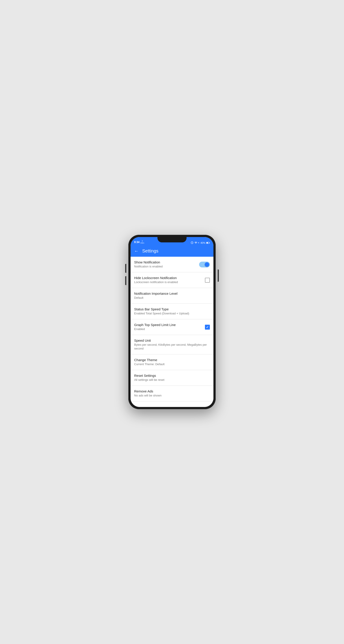 The width and height of the screenshot is (344, 644). I want to click on setting-show-notification-subtitle: Notification is enabled, so click(165, 266).